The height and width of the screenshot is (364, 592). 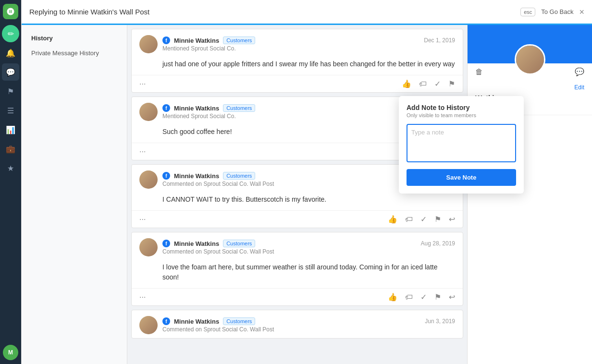 What do you see at coordinates (308, 49) in the screenshot?
I see `post-subtitle: Mentioned Sprout Social Co.` at bounding box center [308, 49].